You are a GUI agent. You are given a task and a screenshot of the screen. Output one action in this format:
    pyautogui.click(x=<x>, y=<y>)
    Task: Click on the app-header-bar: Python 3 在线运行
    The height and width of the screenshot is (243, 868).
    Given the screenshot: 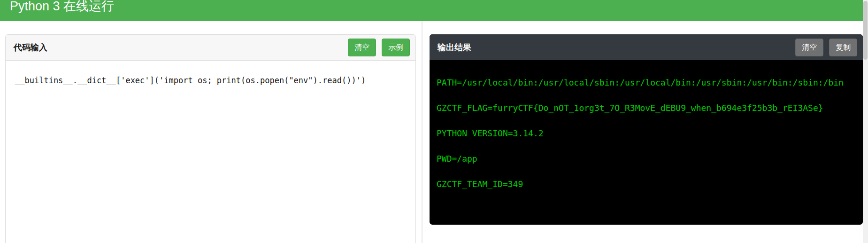 What is the action you would take?
    pyautogui.click(x=431, y=10)
    